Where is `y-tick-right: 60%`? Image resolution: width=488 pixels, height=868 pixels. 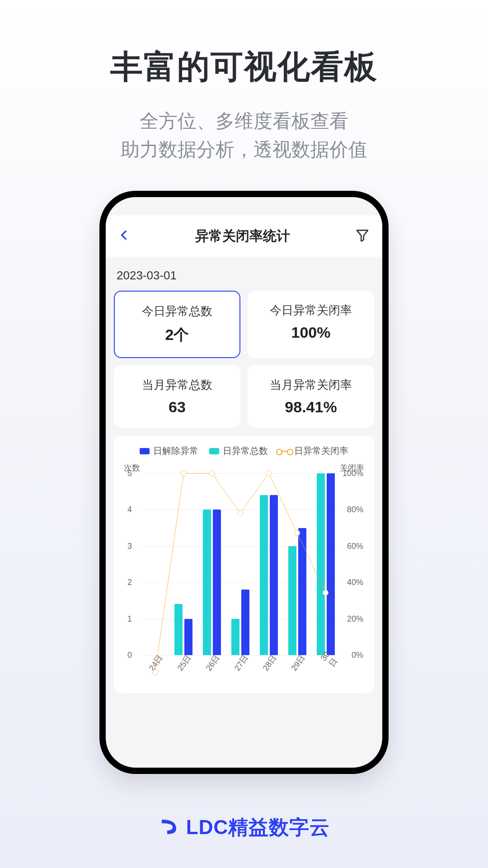 y-tick-right: 60% is located at coordinates (355, 546).